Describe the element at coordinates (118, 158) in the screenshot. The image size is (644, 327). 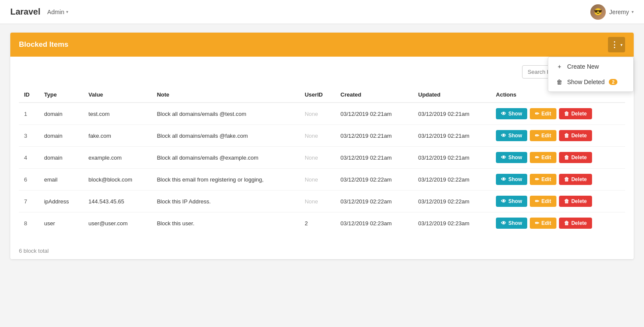
I see `cell-value: example.com` at that location.